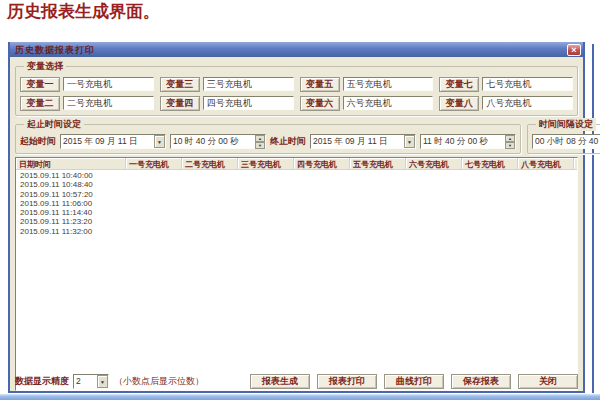 Image resolution: width=600 pixels, height=400 pixels. Describe the element at coordinates (210, 164) in the screenshot. I see `column-header-charger-2: 二号充电机` at that location.